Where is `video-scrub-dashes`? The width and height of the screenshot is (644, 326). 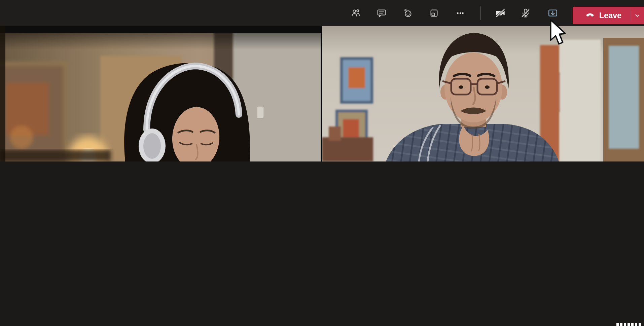 video-scrub-dashes is located at coordinates (629, 324).